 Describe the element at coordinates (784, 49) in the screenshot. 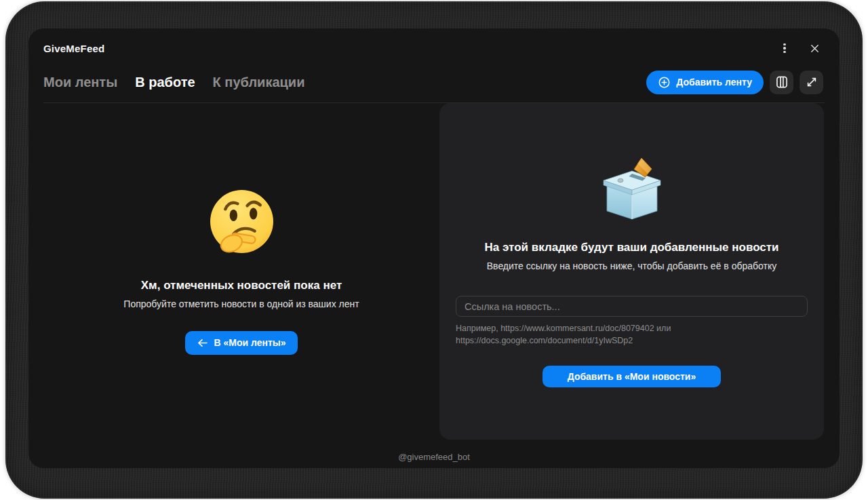

I see `kebab-dots` at that location.